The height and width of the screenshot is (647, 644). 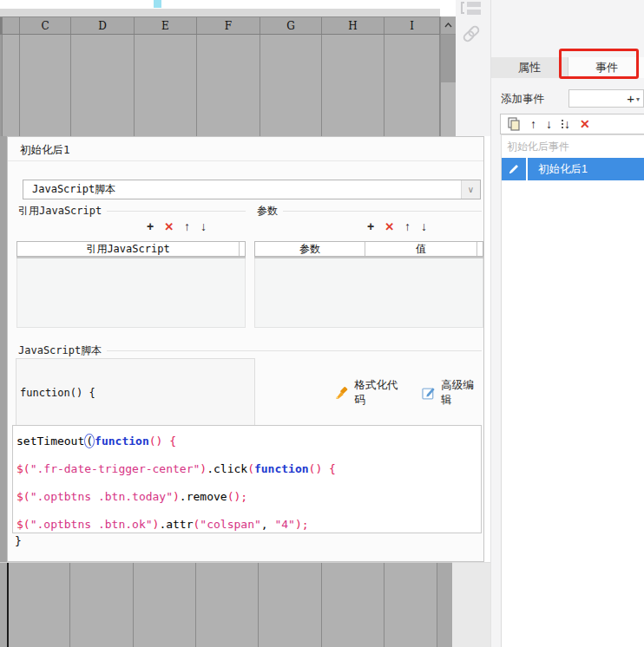 What do you see at coordinates (18, 541) in the screenshot?
I see `closing-brace: }` at bounding box center [18, 541].